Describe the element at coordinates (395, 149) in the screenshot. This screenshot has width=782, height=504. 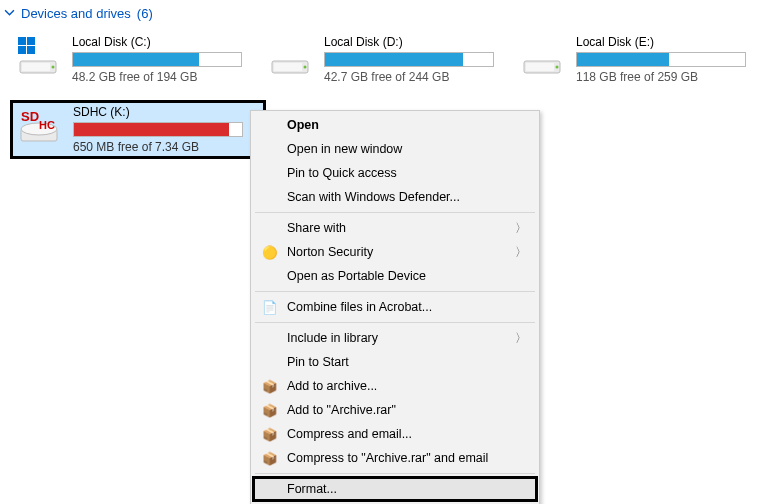
I see `menu-open-new-window: Open in new window` at that location.